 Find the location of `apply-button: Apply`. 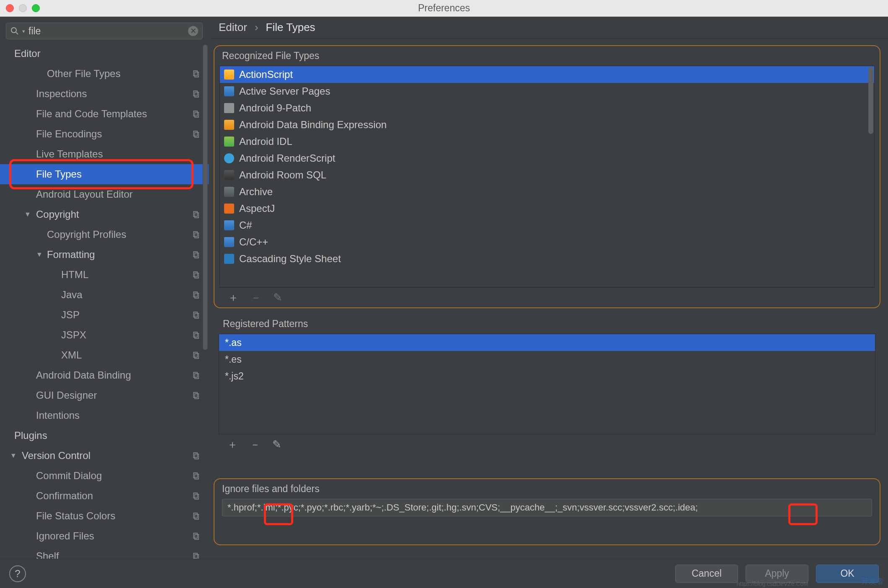

apply-button: Apply is located at coordinates (777, 574).